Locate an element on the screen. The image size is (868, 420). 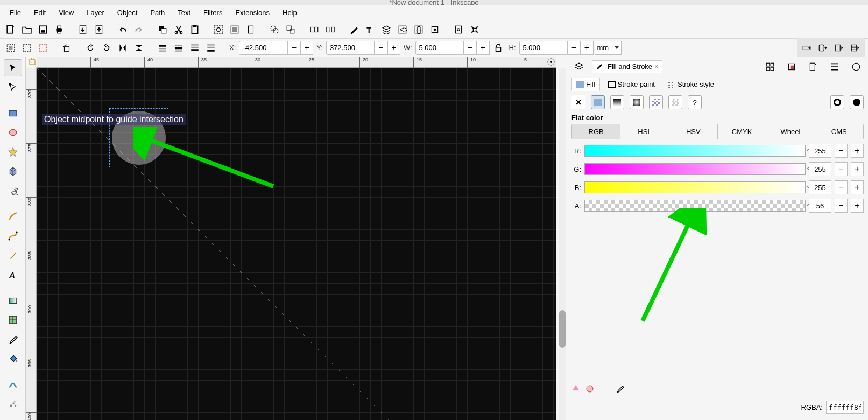
bucket-tool is located at coordinates (13, 359).